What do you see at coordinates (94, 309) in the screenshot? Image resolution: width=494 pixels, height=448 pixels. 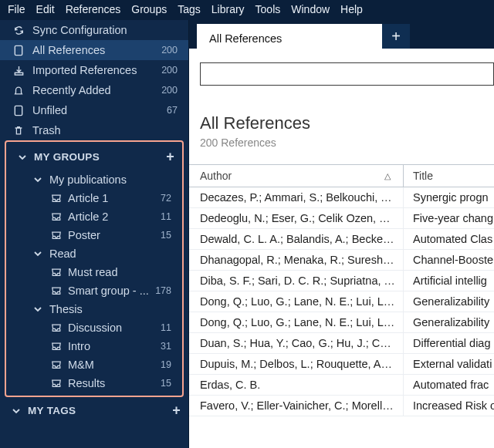 I see `group-folder-thesis: Thesis` at bounding box center [94, 309].